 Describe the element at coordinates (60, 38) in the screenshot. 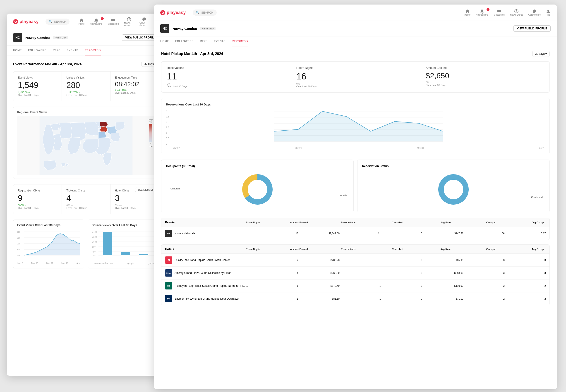

I see `left-admin-badge: Admin view` at that location.